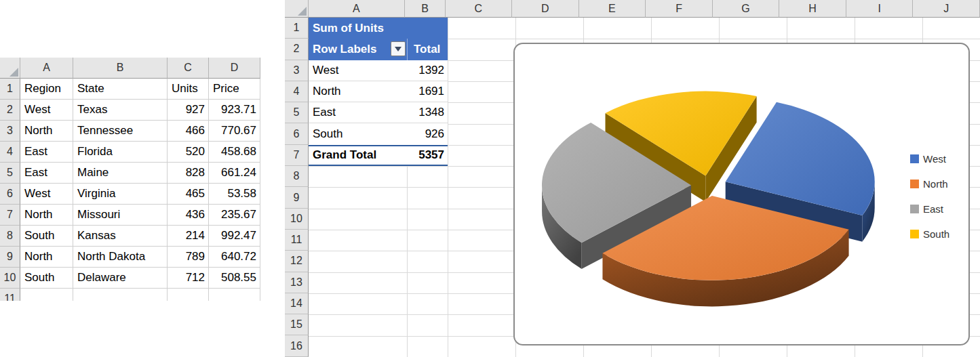  Describe the element at coordinates (235, 152) in the screenshot. I see `cell: 458.68` at that location.